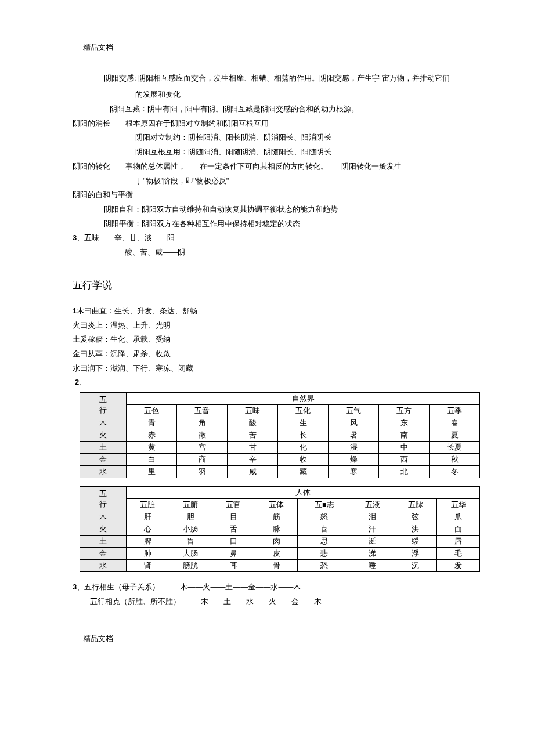  I want to click on table-row: 金肺大肠鼻皮悲涕浮毛, so click(280, 554).